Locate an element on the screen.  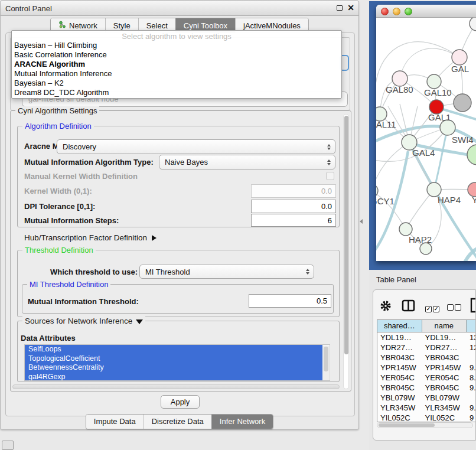
table-row: YBR043CYBR043C is located at coordinates (426, 358).